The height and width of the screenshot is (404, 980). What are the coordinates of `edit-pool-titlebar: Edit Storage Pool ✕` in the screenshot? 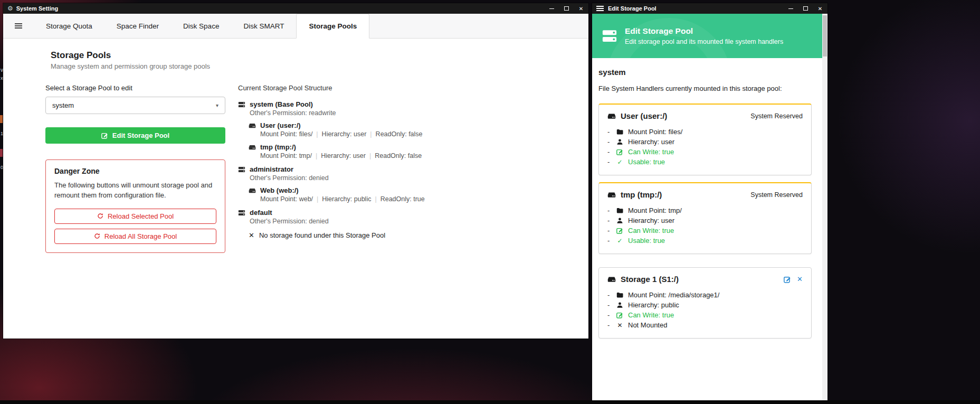 It's located at (710, 8).